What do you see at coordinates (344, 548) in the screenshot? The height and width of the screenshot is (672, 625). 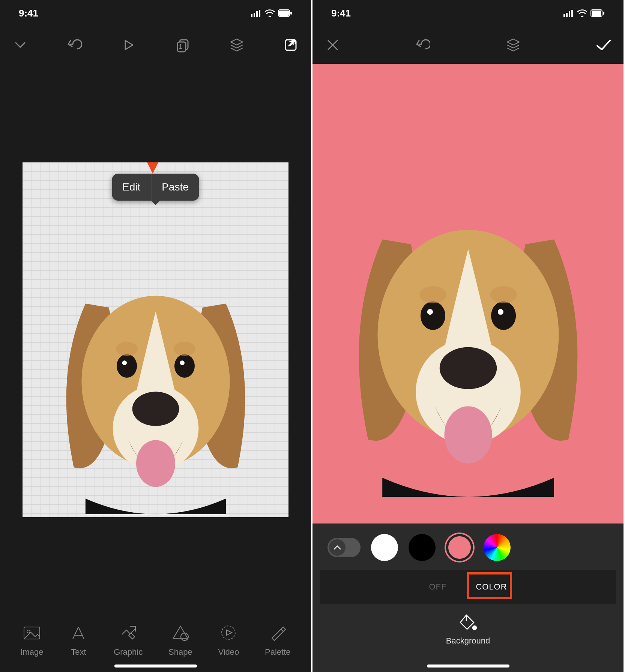 I see `expand-toggle` at bounding box center [344, 548].